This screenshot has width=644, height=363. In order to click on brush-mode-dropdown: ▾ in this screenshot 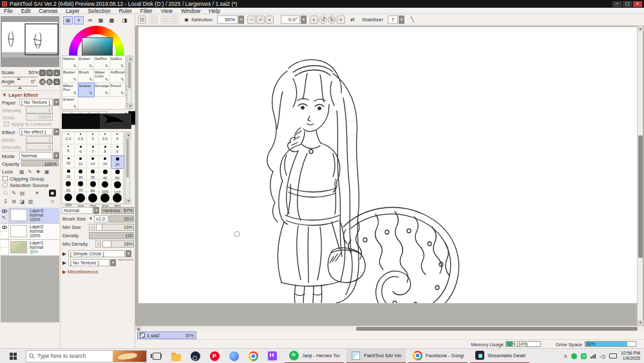, I will do `click(97, 210)`.